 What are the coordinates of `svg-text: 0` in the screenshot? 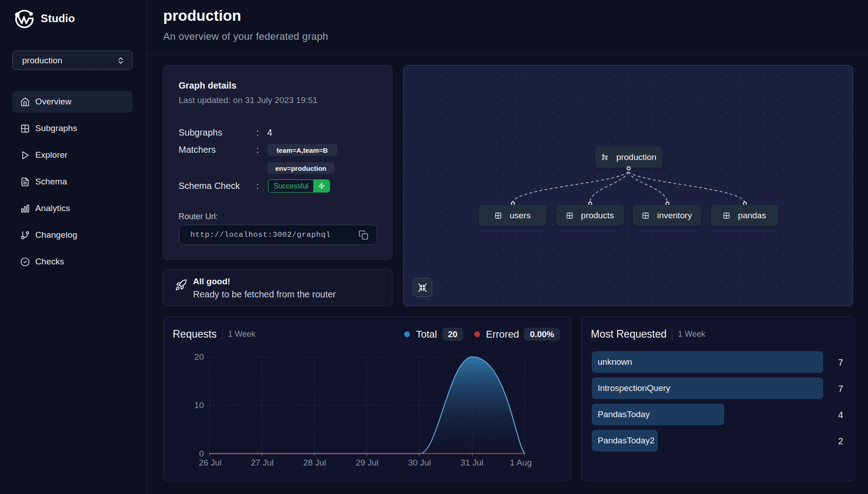 It's located at (202, 454).